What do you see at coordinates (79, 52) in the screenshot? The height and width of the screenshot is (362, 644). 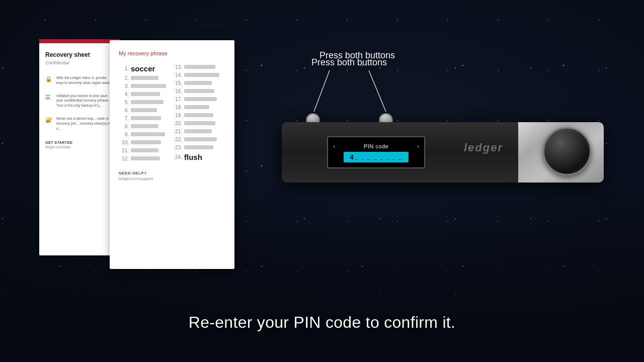 I see `sheet-title: Recovery sheet` at bounding box center [79, 52].